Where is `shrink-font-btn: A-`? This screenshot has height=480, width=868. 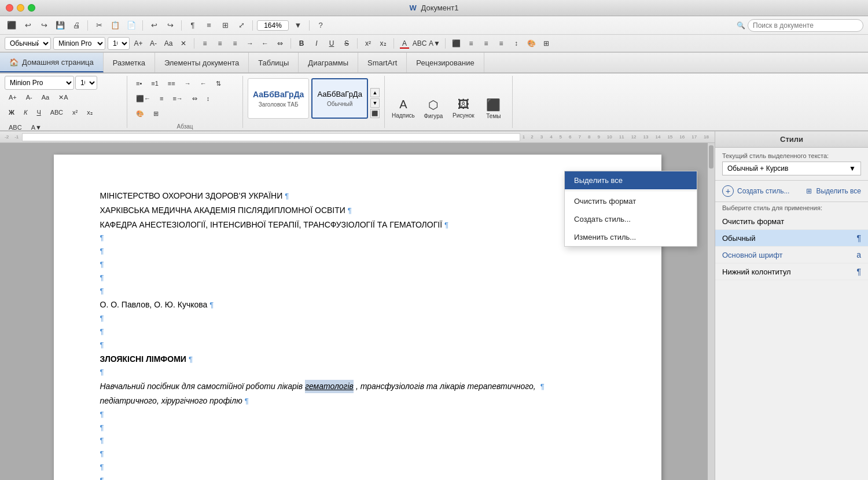 shrink-font-btn: A- is located at coordinates (153, 43).